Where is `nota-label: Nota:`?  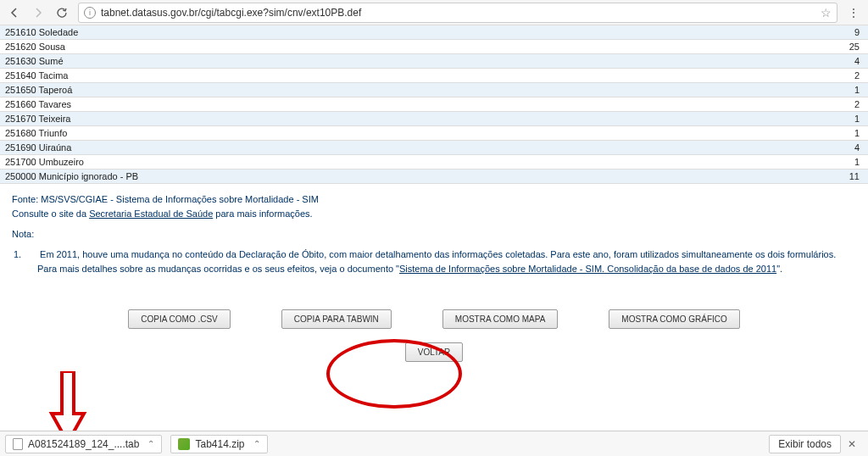 nota-label: Nota: is located at coordinates (434, 234).